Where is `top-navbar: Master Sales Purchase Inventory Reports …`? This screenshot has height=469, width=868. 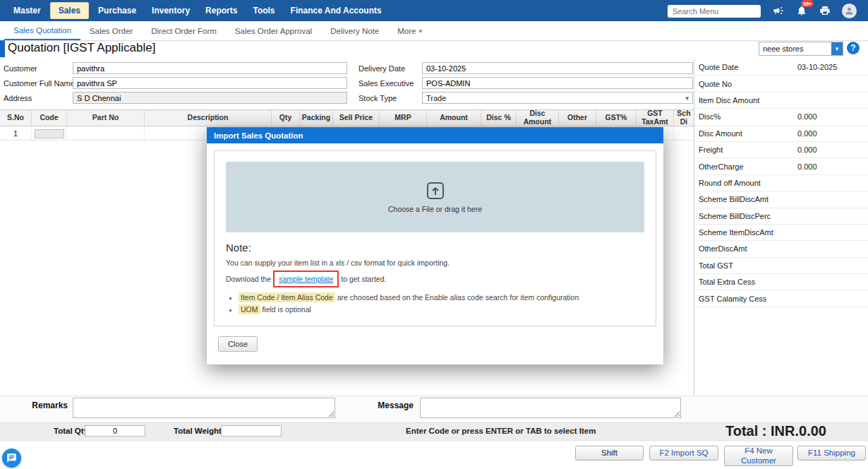
top-navbar: Master Sales Purchase Inventory Reports … is located at coordinates (434, 11).